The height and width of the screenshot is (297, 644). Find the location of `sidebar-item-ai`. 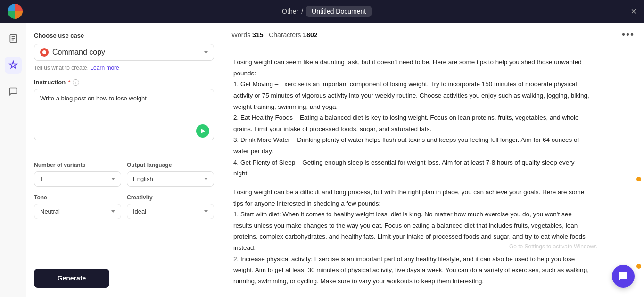

sidebar-item-ai is located at coordinates (13, 65).